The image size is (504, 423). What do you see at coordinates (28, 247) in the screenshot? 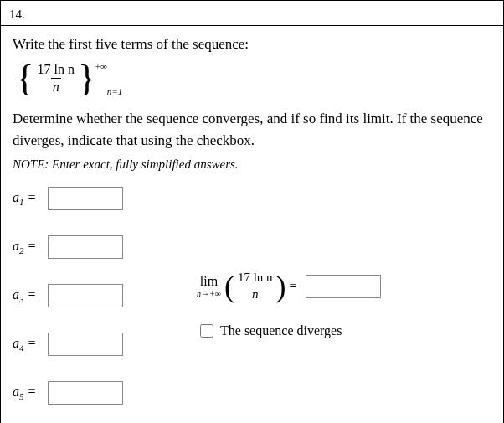
I see `term-label-a2: a2 =` at bounding box center [28, 247].